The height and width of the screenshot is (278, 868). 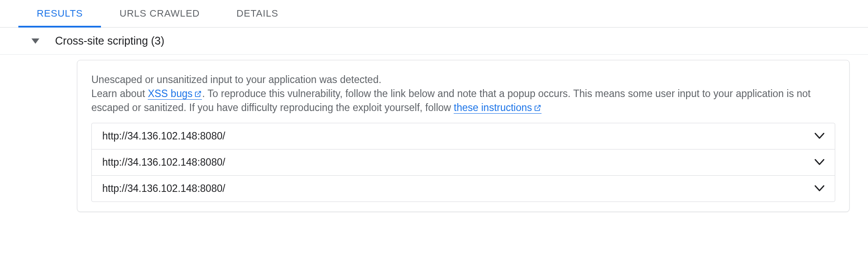 What do you see at coordinates (59, 14) in the screenshot?
I see `tab-results: RESULTS` at bounding box center [59, 14].